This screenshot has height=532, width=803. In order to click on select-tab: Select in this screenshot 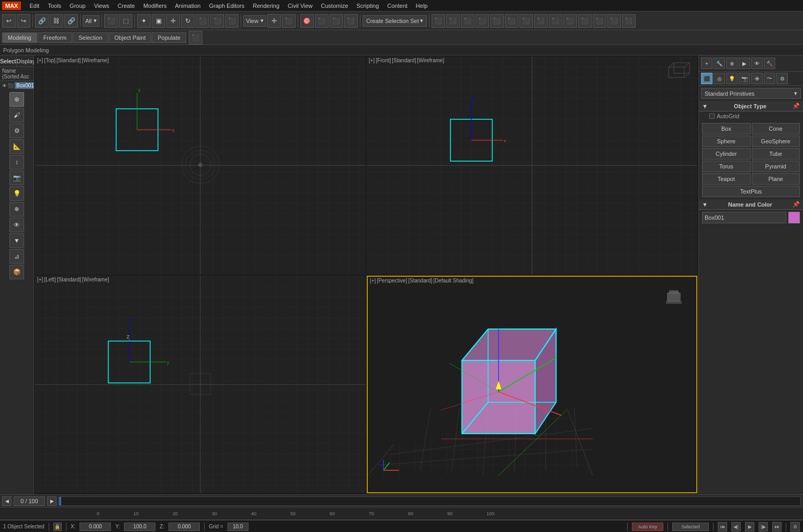, I will do `click(8, 61)`.